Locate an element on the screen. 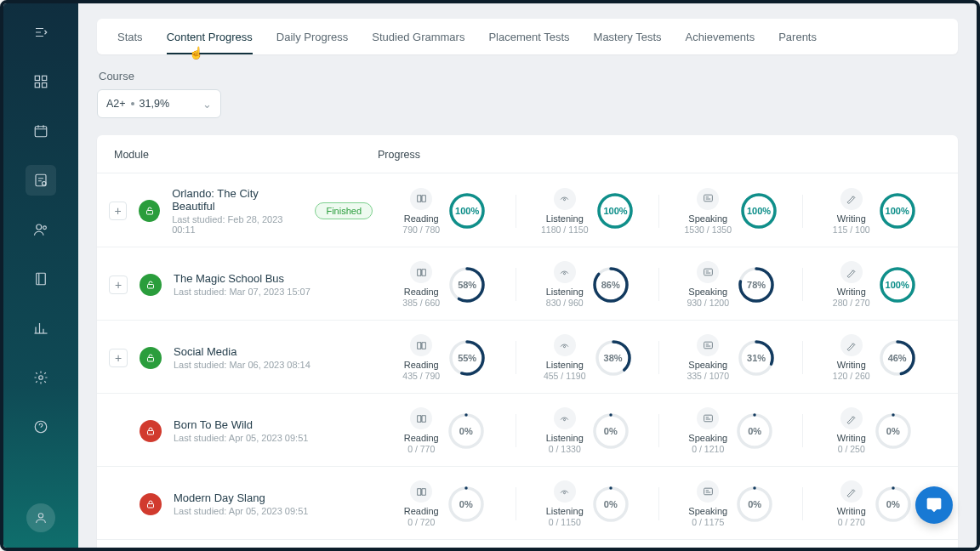 The height and width of the screenshot is (551, 980). sidebar-settings-icon is located at coordinates (41, 378).